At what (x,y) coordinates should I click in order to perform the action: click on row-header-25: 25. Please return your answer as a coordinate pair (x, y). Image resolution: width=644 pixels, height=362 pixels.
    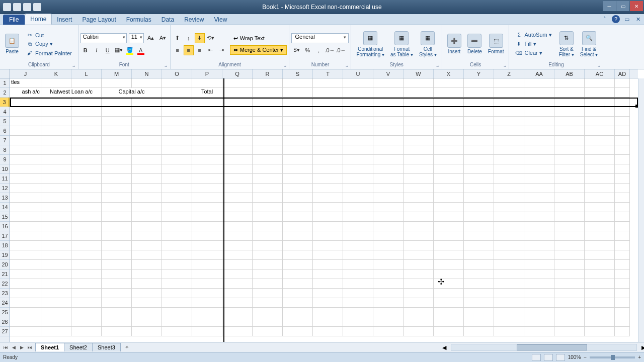
    Looking at the image, I should click on (5, 313).